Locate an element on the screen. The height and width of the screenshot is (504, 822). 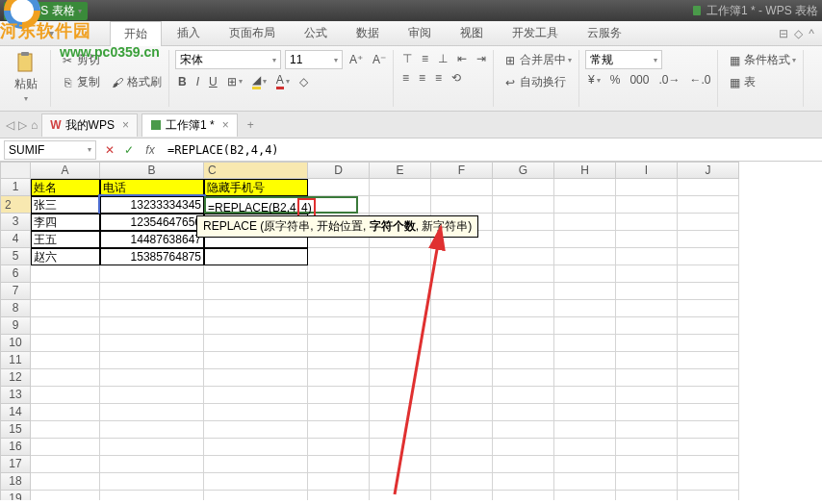
decrease-font-button: A⁻ is located at coordinates (379, 60).